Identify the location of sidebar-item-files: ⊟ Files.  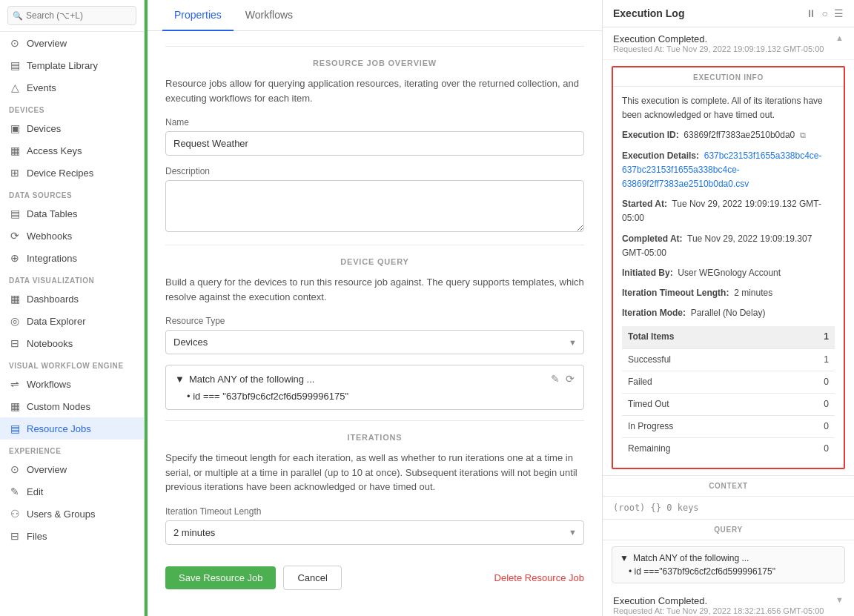
(72, 536).